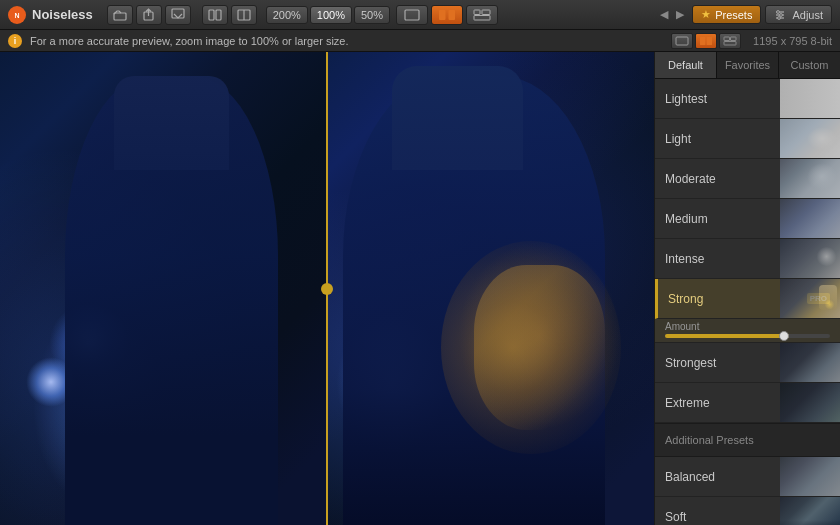  Describe the element at coordinates (120, 15) in the screenshot. I see `open-button` at that location.